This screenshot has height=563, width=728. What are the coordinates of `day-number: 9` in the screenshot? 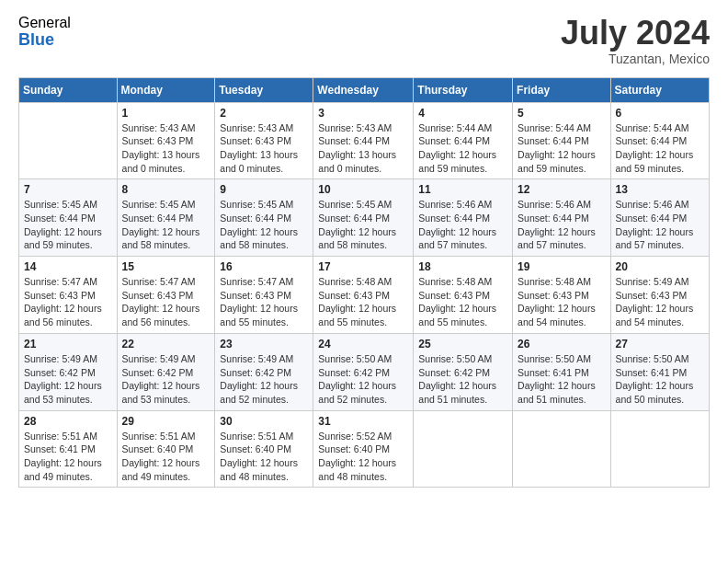 It's located at (264, 190).